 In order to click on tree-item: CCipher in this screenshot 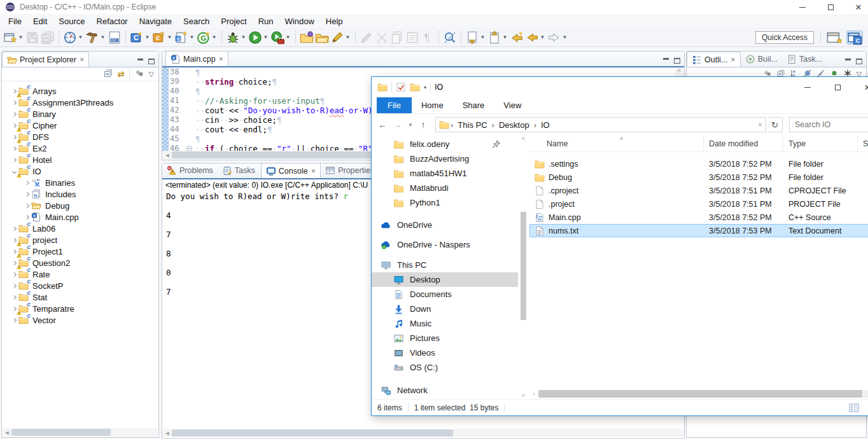, I will do `click(80, 125)`.